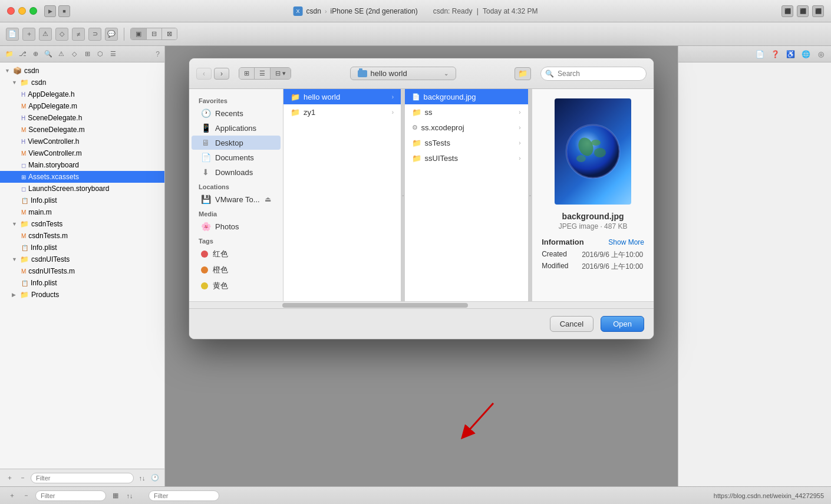 The width and height of the screenshot is (831, 504). What do you see at coordinates (818, 11) in the screenshot?
I see `panel-toggle-right: ⬛` at bounding box center [818, 11].